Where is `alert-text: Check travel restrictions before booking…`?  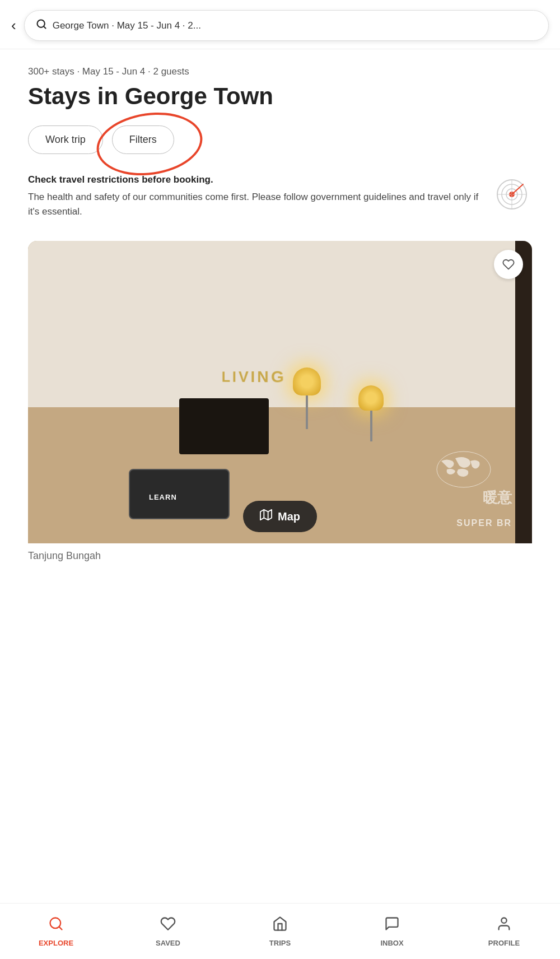
alert-text: Check travel restrictions before booking… is located at coordinates (254, 196).